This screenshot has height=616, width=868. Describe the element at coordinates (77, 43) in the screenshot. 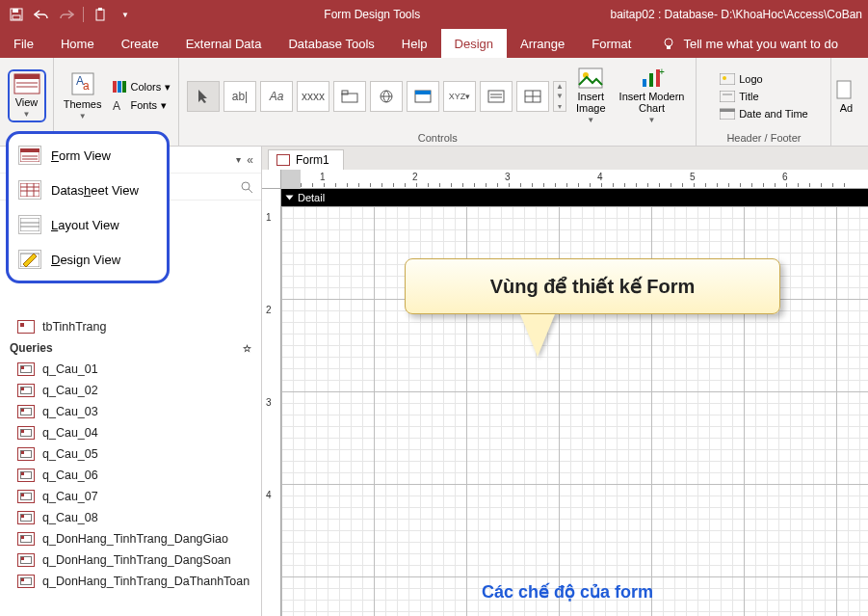

I see `tab-home: Home` at that location.